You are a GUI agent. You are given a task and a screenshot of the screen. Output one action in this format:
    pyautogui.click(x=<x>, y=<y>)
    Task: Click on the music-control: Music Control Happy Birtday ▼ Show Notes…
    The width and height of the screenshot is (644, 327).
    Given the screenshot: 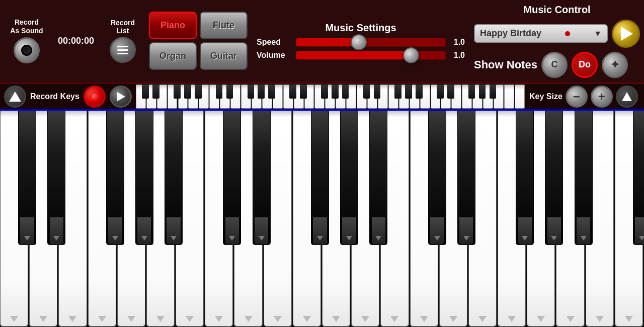 What is the action you would take?
    pyautogui.click(x=557, y=41)
    